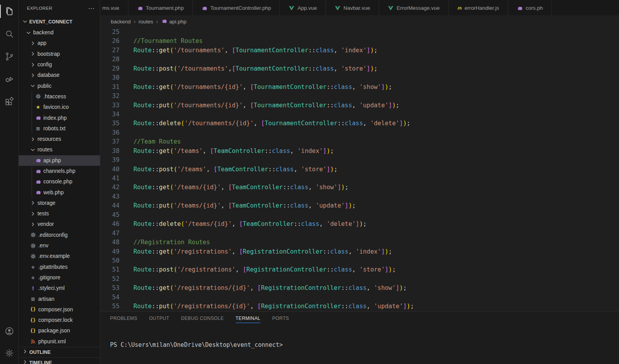 This screenshot has height=364, width=619. What do you see at coordinates (59, 182) in the screenshot?
I see `tree-file-console-php: console.php` at bounding box center [59, 182].